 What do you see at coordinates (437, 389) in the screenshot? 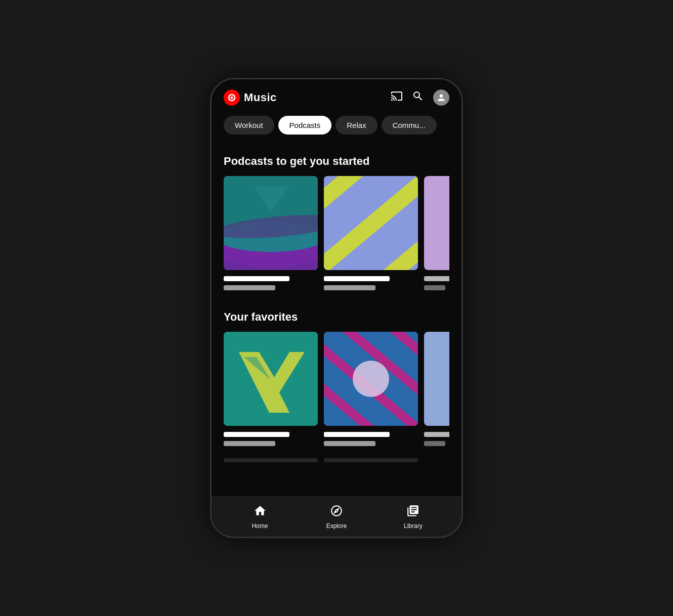
I see `fav-card-3-wrapper` at bounding box center [437, 389].